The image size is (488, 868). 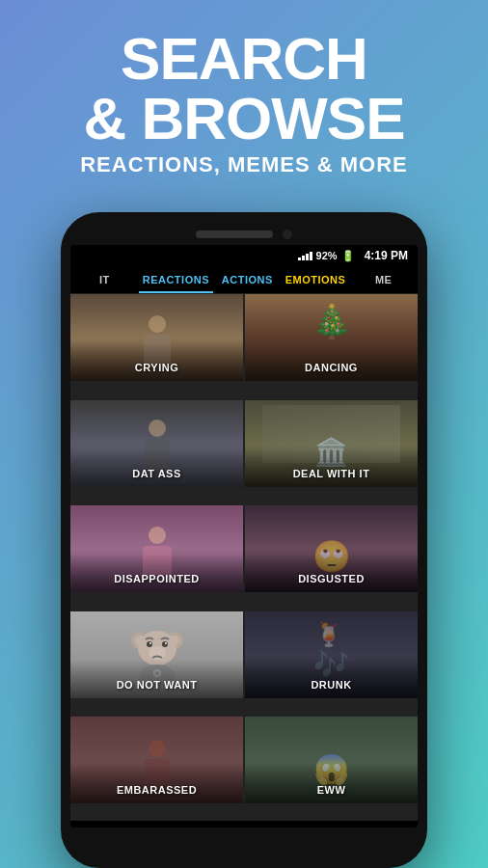 What do you see at coordinates (305, 257) in the screenshot?
I see `signal-icon` at bounding box center [305, 257].